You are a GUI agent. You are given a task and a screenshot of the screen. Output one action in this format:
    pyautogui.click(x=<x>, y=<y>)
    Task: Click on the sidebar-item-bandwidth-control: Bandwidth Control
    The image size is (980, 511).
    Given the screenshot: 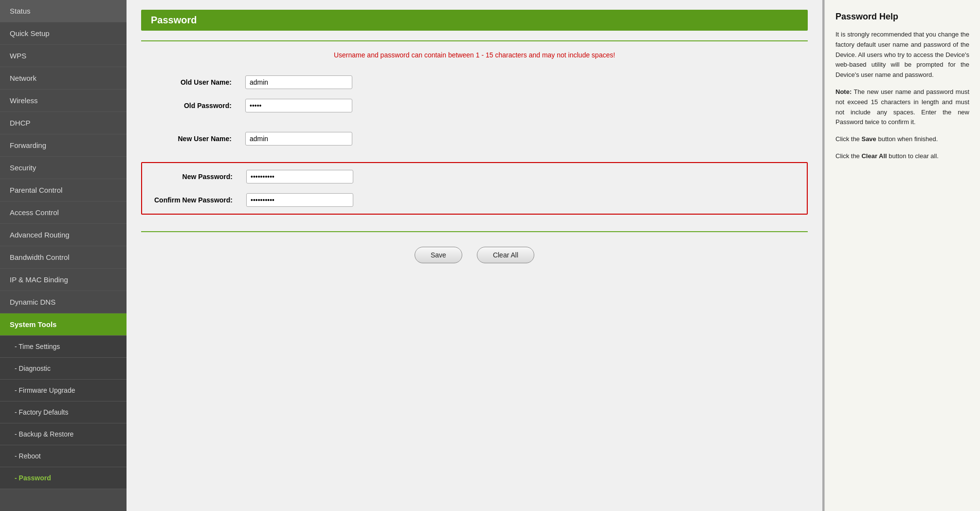 What is the action you would take?
    pyautogui.click(x=63, y=257)
    